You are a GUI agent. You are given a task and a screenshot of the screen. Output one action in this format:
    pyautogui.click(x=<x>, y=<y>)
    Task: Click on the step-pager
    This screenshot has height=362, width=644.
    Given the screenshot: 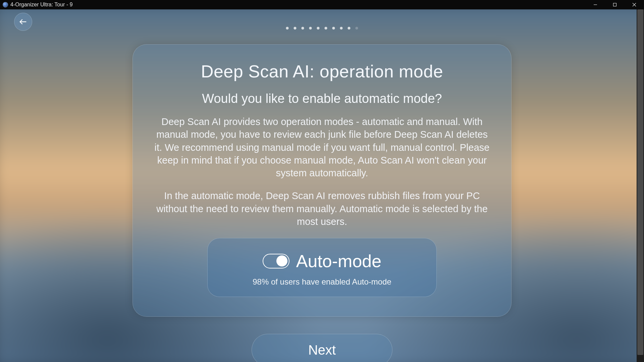 What is the action you would take?
    pyautogui.click(x=322, y=28)
    